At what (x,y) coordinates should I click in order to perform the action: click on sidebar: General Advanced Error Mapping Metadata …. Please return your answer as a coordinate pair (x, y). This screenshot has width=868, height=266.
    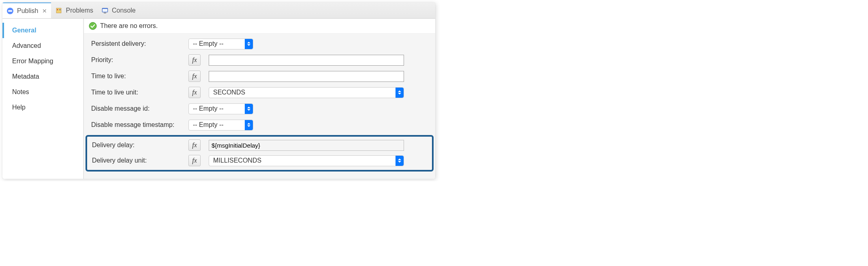
    Looking at the image, I should click on (43, 99).